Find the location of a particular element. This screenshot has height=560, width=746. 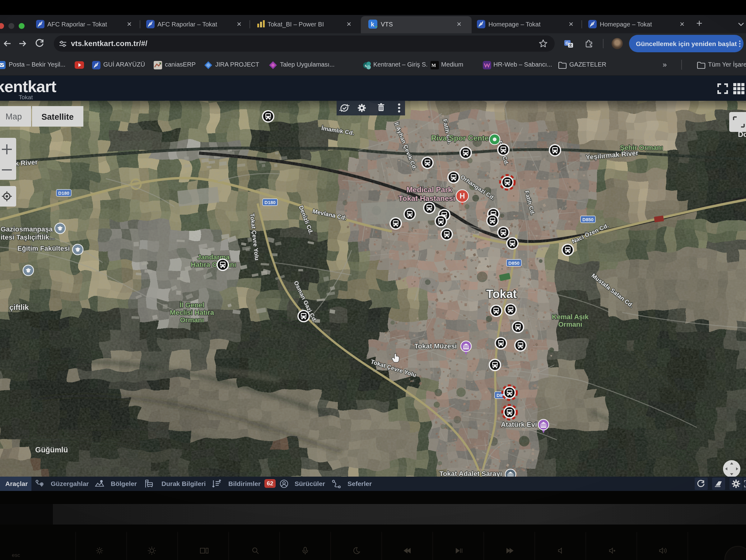

svg-text: Satellite is located at coordinates (58, 117).